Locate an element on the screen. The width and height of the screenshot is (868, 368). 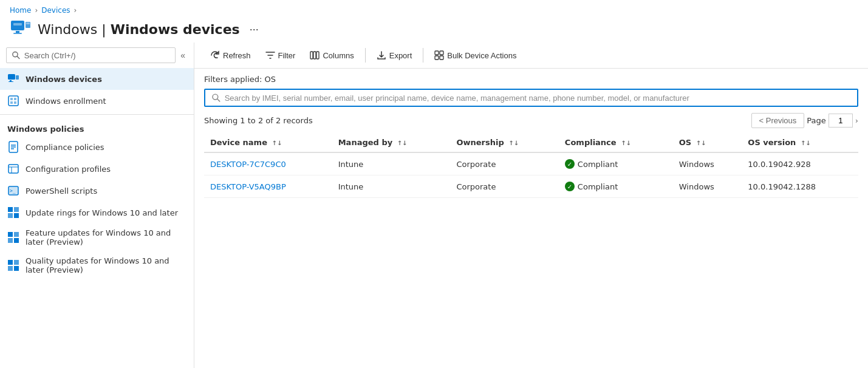
toolbar: Refresh Filter Columns is located at coordinates (531, 56).